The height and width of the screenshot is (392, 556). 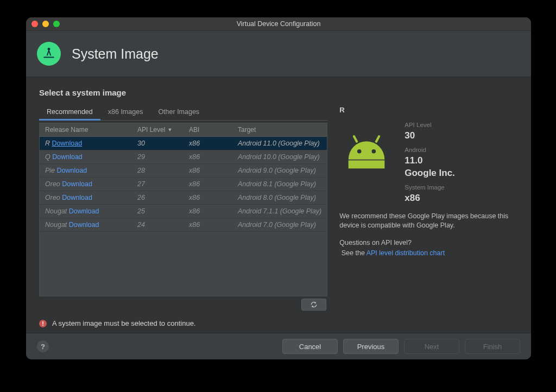 I want to click on dialog-footer: ? Cancel Previous Next Finish, so click(x=279, y=346).